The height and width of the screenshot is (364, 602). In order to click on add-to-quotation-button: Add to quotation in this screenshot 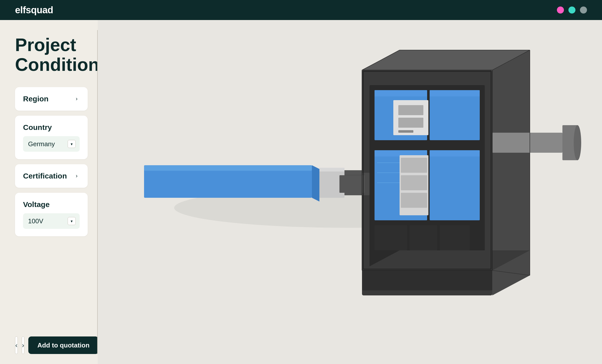, I will do `click(63, 345)`.